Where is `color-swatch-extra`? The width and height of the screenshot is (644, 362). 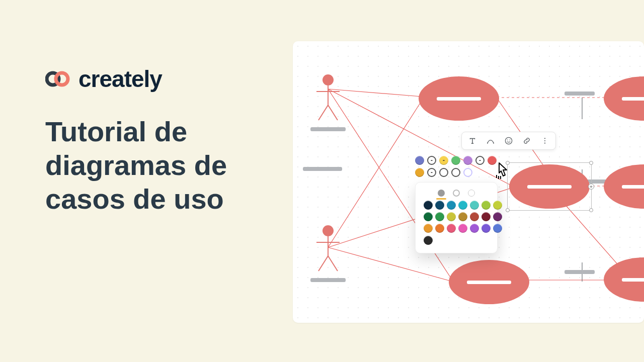
color-swatch-extra is located at coordinates (428, 240).